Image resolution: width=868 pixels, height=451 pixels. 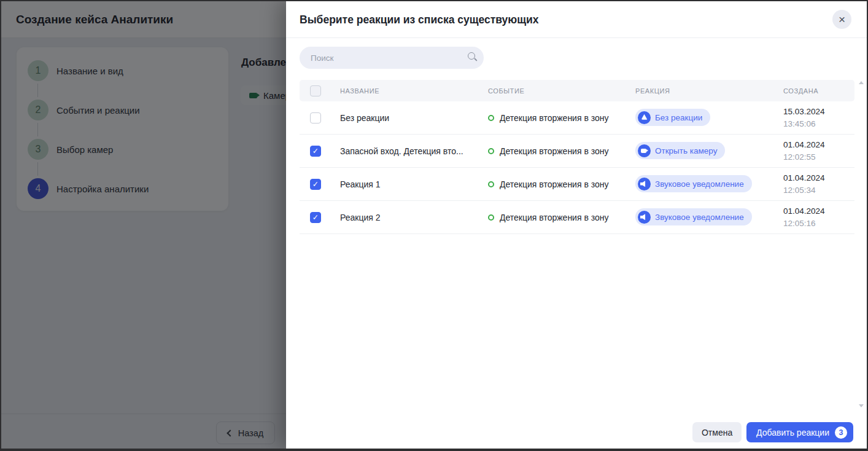 What do you see at coordinates (819, 151) in the screenshot?
I see `created-cell: 01.04.2024 12:02:55` at bounding box center [819, 151].